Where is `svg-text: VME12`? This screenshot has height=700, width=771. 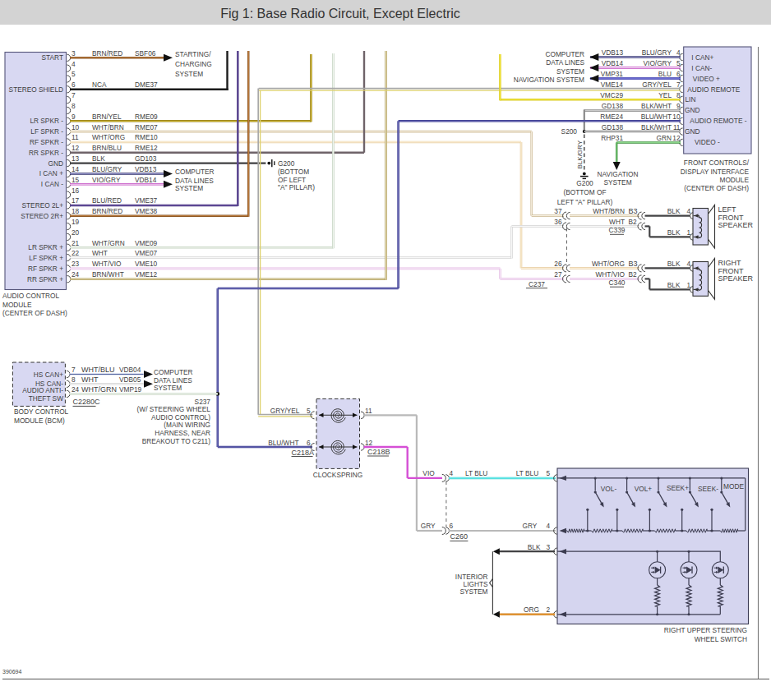 svg-text: VME12 is located at coordinates (146, 274).